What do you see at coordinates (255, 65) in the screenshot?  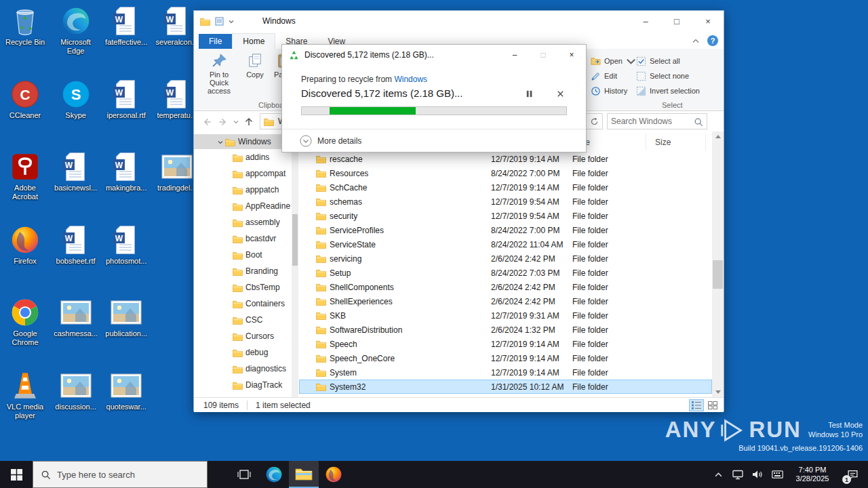 I see `copy-button: Copy` at bounding box center [255, 65].